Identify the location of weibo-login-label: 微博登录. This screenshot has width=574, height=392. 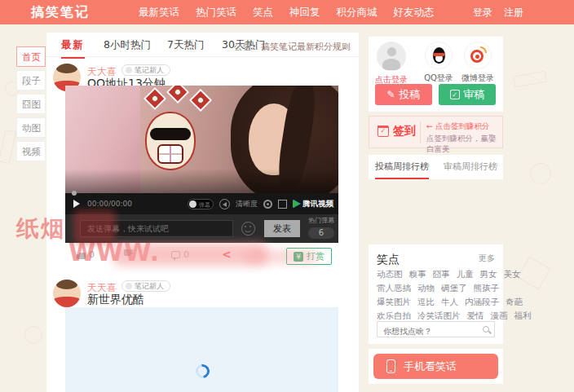
(478, 78).